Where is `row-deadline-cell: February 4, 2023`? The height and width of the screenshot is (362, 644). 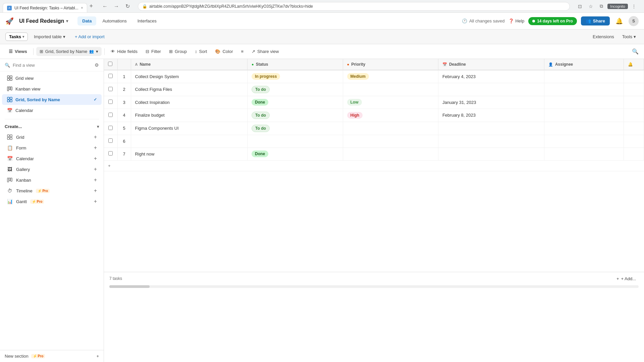
row-deadline-cell: February 4, 2023 is located at coordinates (491, 76).